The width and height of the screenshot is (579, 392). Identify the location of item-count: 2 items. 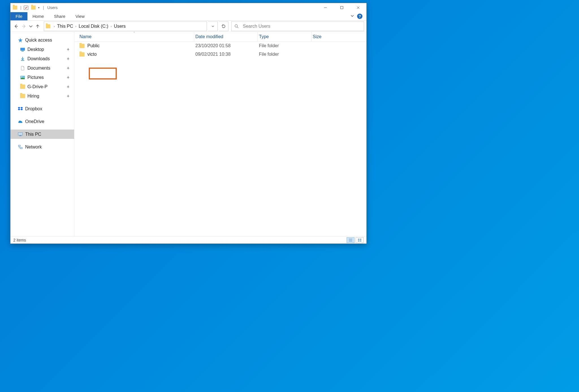
(20, 240).